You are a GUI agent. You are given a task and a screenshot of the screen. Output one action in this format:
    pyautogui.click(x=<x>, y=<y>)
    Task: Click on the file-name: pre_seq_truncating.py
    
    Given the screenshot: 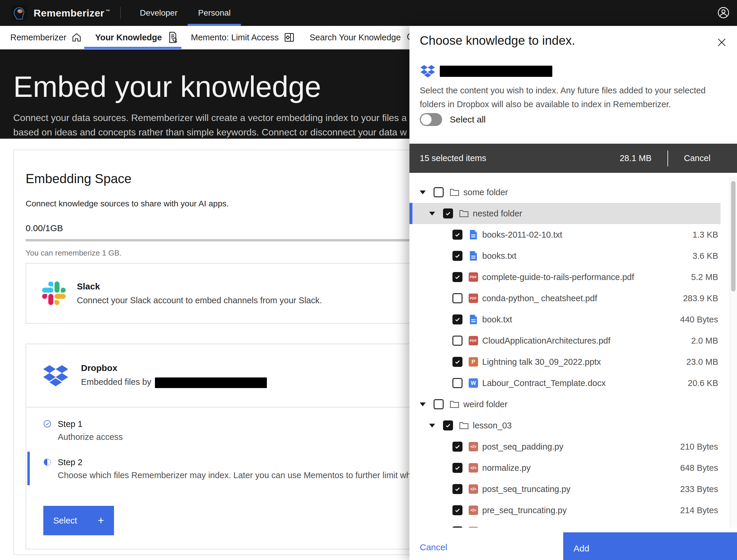 What is the action you would take?
    pyautogui.click(x=524, y=511)
    